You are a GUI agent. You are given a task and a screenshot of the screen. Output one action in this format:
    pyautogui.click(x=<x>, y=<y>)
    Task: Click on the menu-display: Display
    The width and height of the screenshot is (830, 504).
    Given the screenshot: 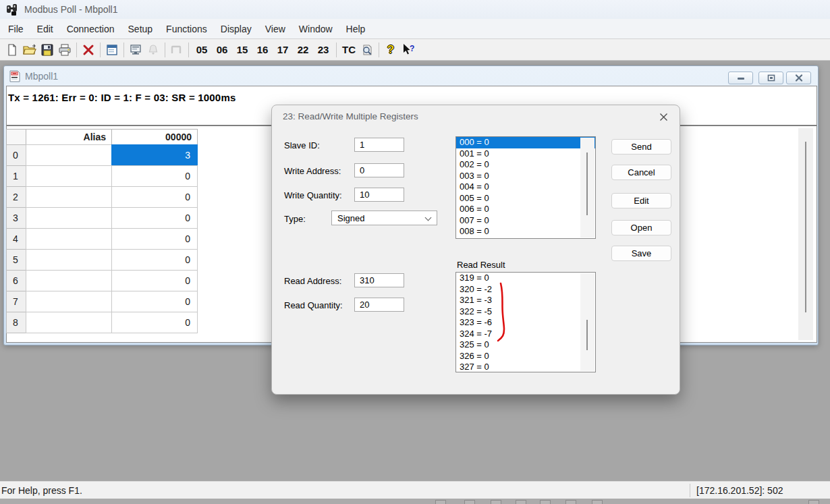 What is the action you would take?
    pyautogui.click(x=236, y=29)
    